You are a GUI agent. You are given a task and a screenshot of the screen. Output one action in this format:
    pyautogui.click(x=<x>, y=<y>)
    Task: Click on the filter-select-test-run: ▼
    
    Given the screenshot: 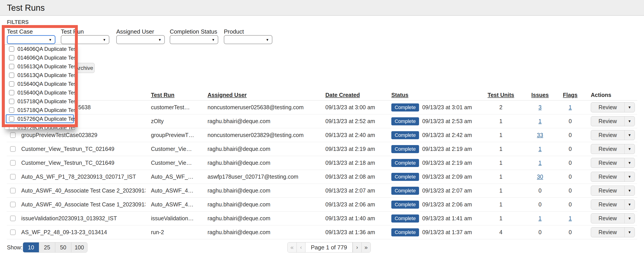 What is the action you would take?
    pyautogui.click(x=85, y=40)
    